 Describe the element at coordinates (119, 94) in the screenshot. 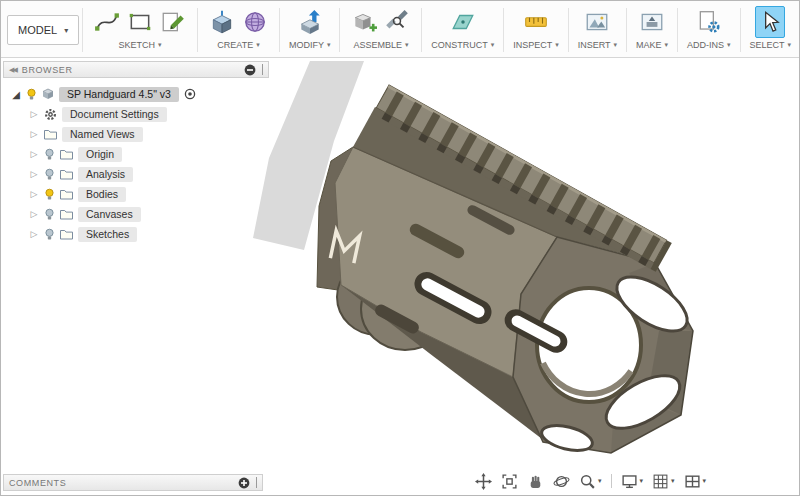

I see `browser-root-label: SP Handguard 4.5" v3` at that location.